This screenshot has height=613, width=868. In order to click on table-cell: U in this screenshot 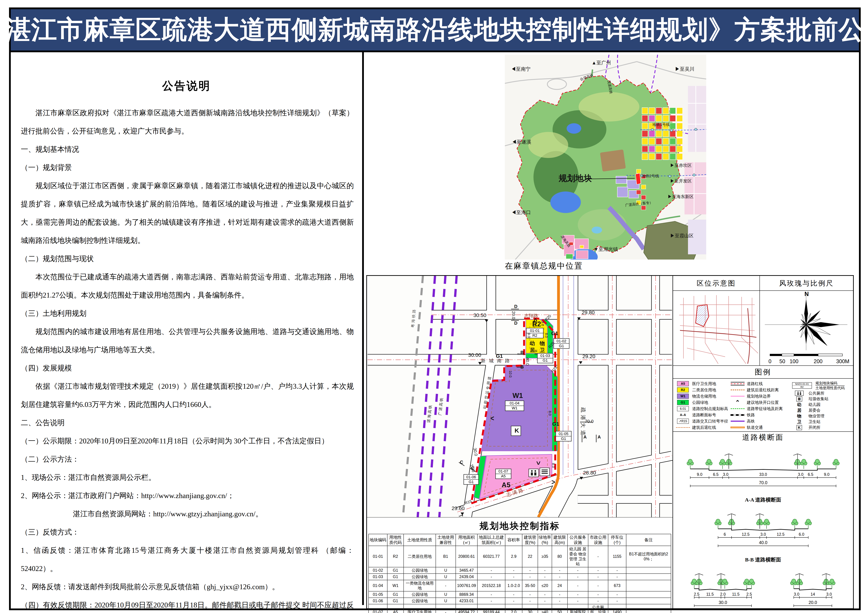, I will do `click(446, 577)`.